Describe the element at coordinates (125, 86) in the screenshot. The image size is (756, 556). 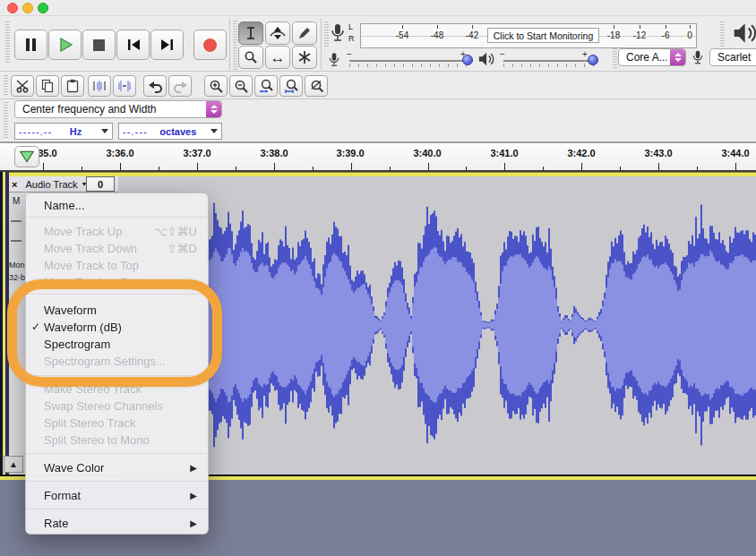
I see `silence-audio-button` at that location.